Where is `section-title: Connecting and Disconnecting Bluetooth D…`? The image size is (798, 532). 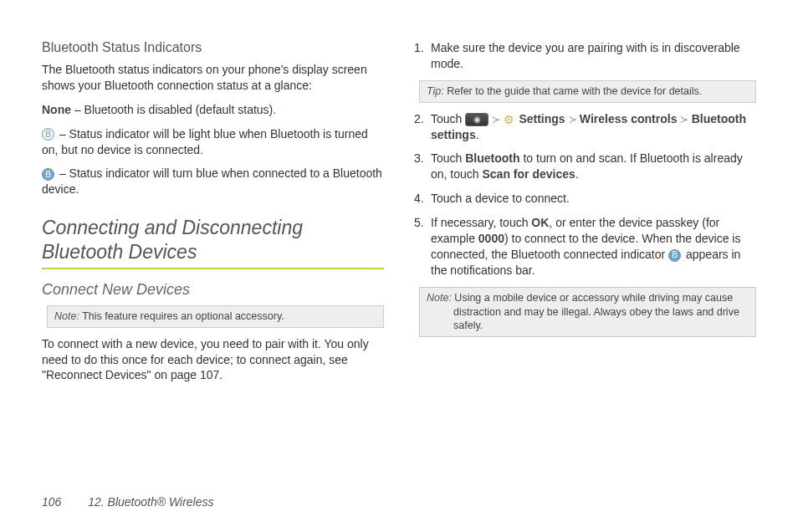
section-title: Connecting and Disconnecting Bluetooth D… is located at coordinates (212, 243).